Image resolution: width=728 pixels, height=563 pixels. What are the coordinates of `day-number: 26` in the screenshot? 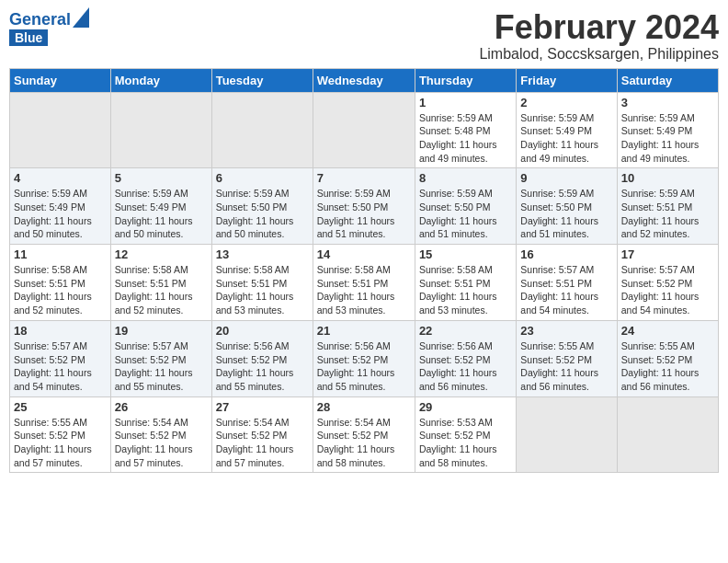 It's located at (162, 407).